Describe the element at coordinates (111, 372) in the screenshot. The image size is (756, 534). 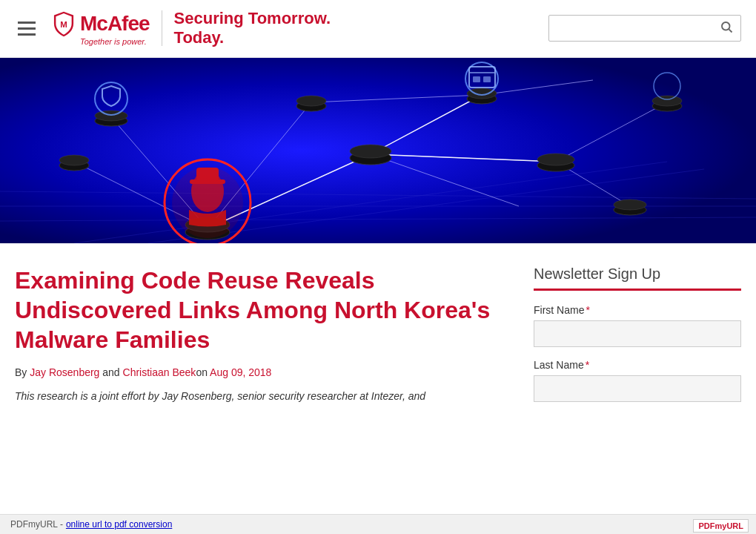
I see `author-connector: and` at that location.